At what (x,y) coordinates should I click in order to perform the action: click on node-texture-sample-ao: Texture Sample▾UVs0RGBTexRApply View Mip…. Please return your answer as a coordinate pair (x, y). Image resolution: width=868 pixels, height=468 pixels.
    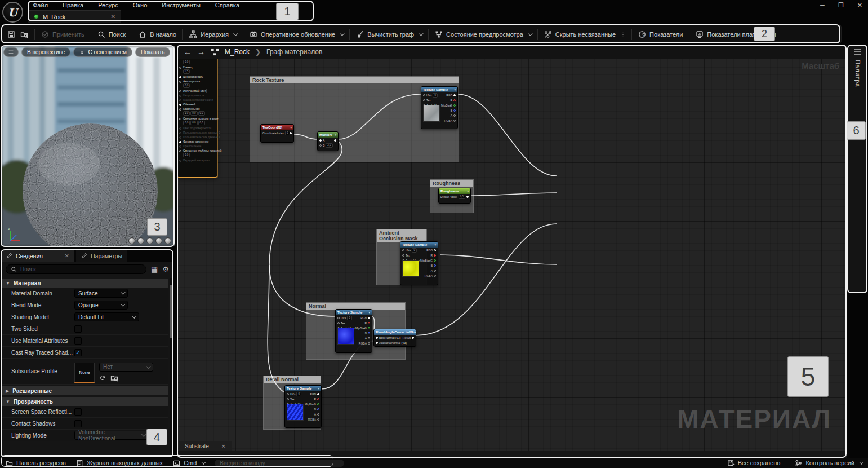
    Looking at the image, I should click on (419, 263).